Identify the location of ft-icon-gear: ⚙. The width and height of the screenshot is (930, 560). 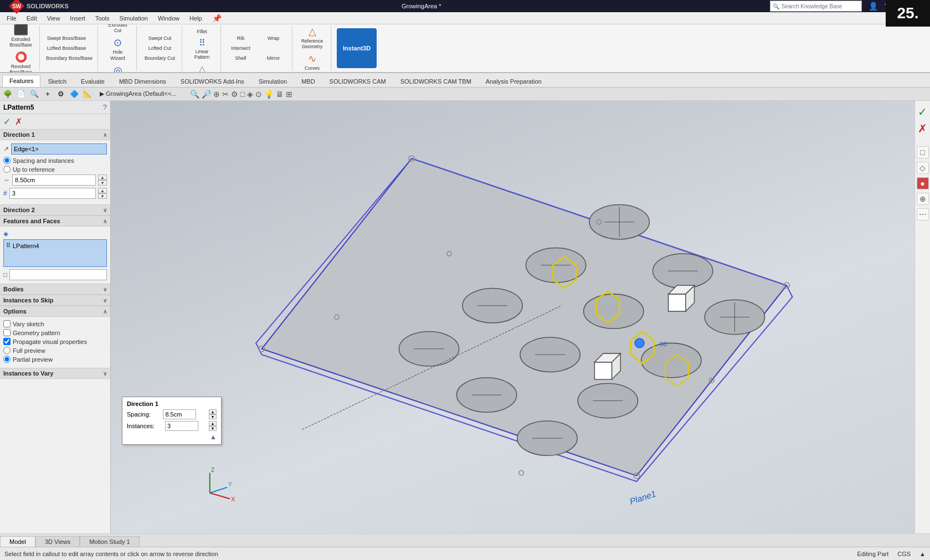
(61, 94).